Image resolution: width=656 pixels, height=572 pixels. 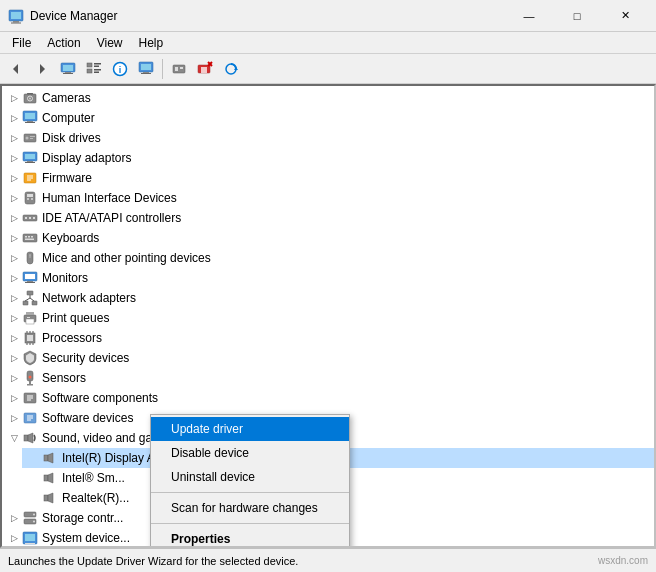 I want to click on expander-software-devices: ▷, so click(x=14, y=418).